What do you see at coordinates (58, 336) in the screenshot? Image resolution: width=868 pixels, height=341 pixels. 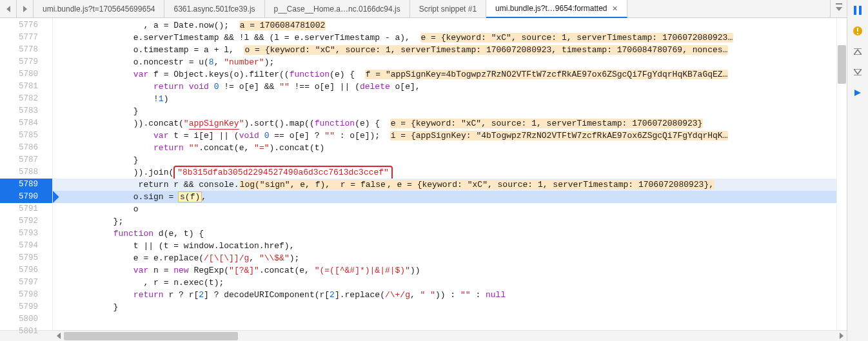 I see `scroll-left-button` at bounding box center [58, 336].